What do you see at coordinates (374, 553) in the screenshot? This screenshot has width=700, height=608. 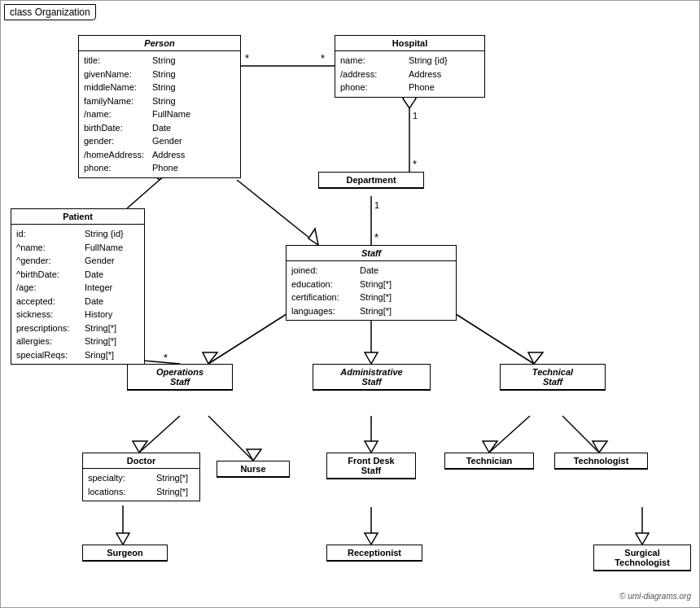 I see `receptionist-header: Receptionist` at bounding box center [374, 553].